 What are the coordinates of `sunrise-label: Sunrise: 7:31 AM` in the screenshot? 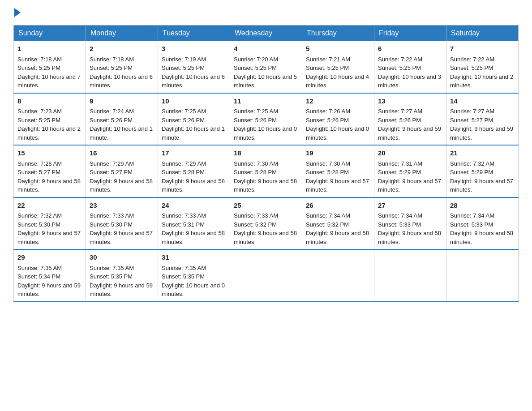 It's located at (400, 164).